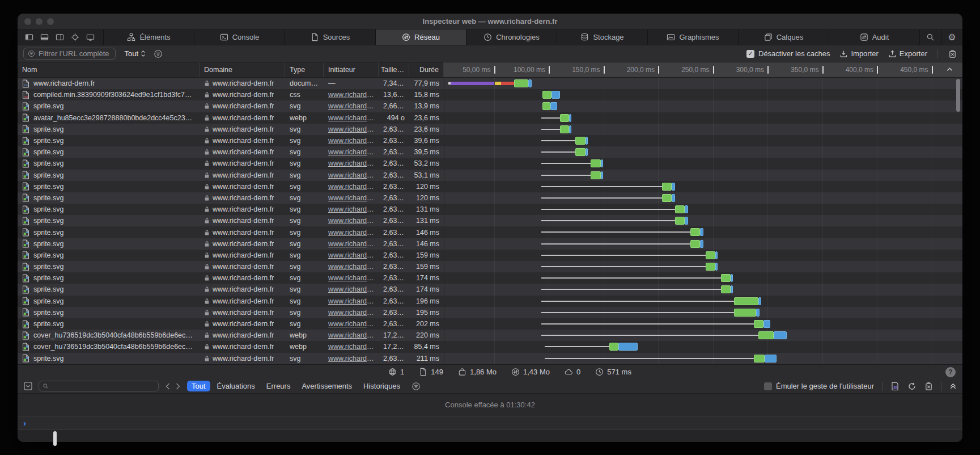  I want to click on disable-caches-checkbox: ✓ Désactiver les caches, so click(788, 53).